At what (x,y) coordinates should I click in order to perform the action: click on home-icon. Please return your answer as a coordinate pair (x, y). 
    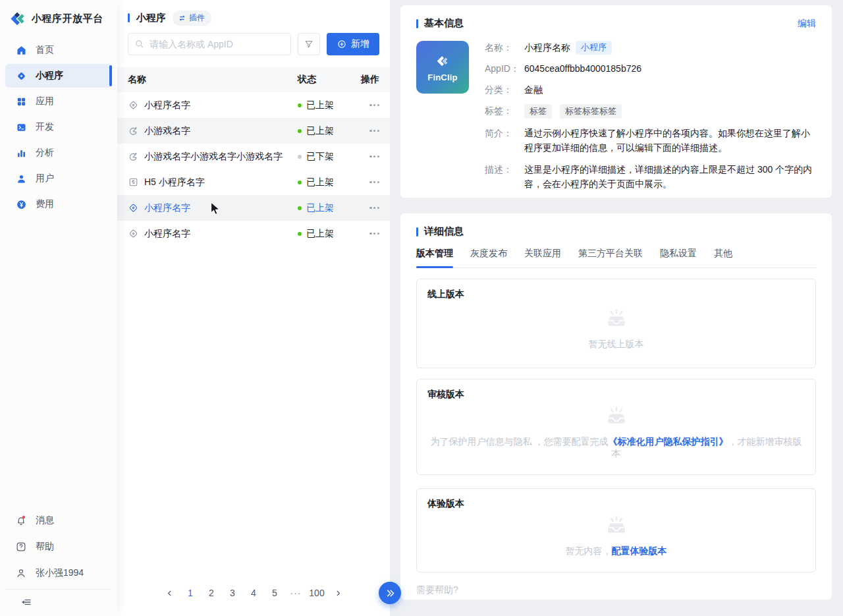
    Looking at the image, I should click on (21, 50).